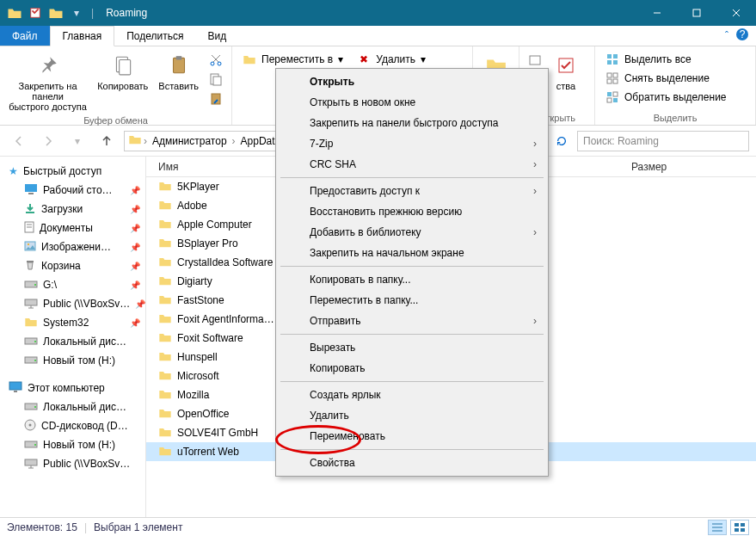 The width and height of the screenshot is (756, 536). Describe the element at coordinates (740, 527) in the screenshot. I see `thumbnails-view-button` at that location.